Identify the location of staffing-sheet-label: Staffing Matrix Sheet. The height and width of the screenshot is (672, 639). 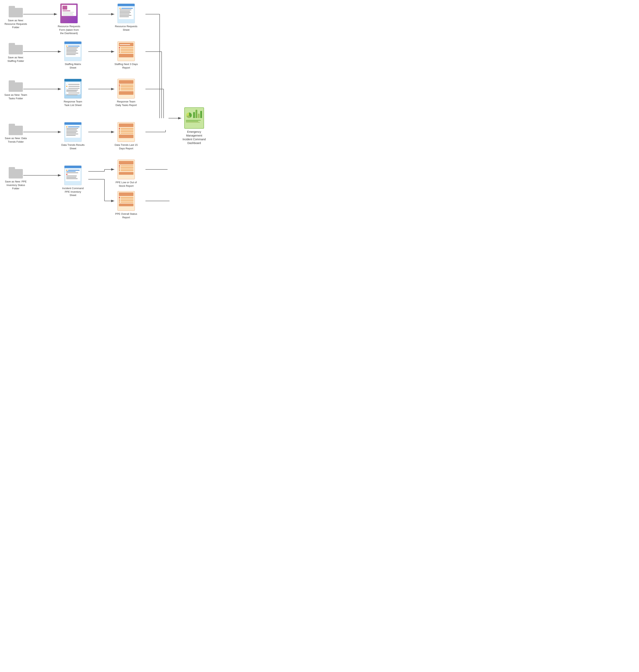
(73, 66).